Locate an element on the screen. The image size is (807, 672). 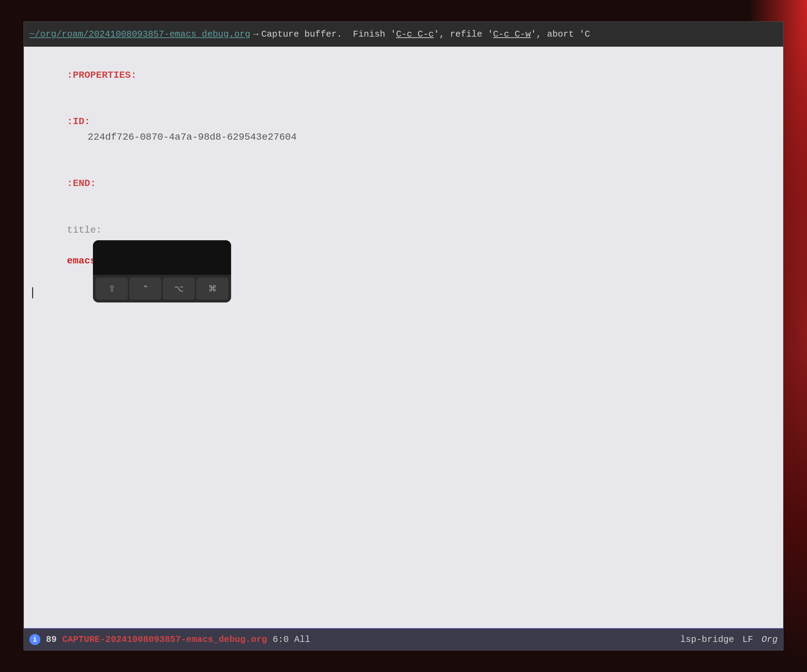
status-right: lsp-bridge LF Org is located at coordinates (729, 640).